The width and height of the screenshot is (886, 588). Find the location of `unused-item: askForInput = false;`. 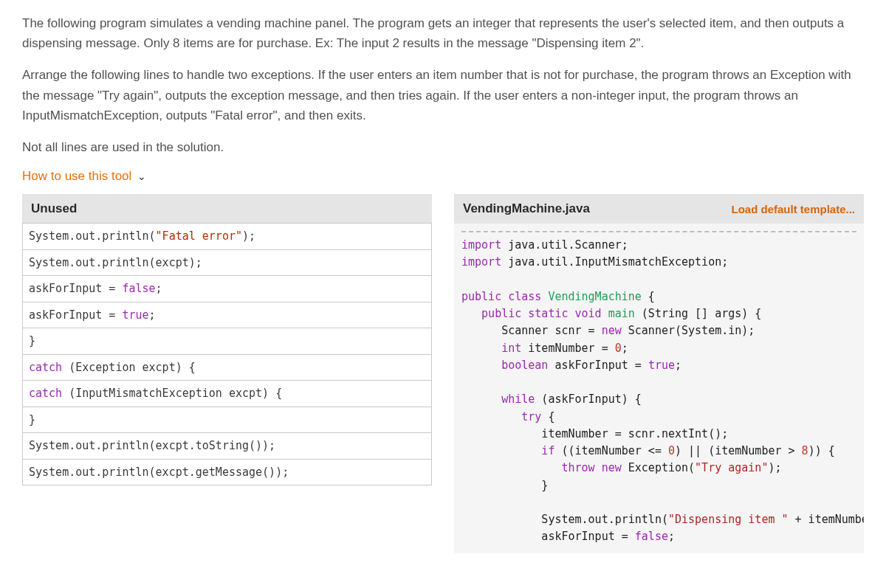

unused-item: askForInput = false; is located at coordinates (227, 289).